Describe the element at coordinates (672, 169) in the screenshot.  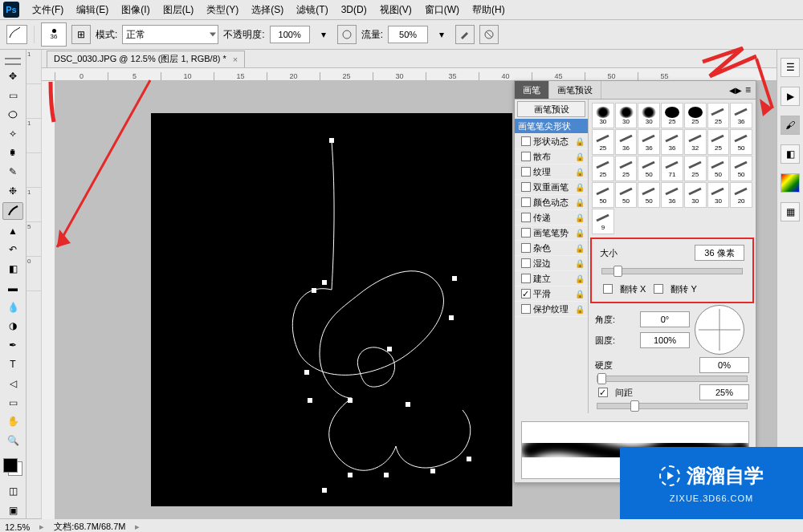
I see `brush-tip-thumb: 71` at that location.